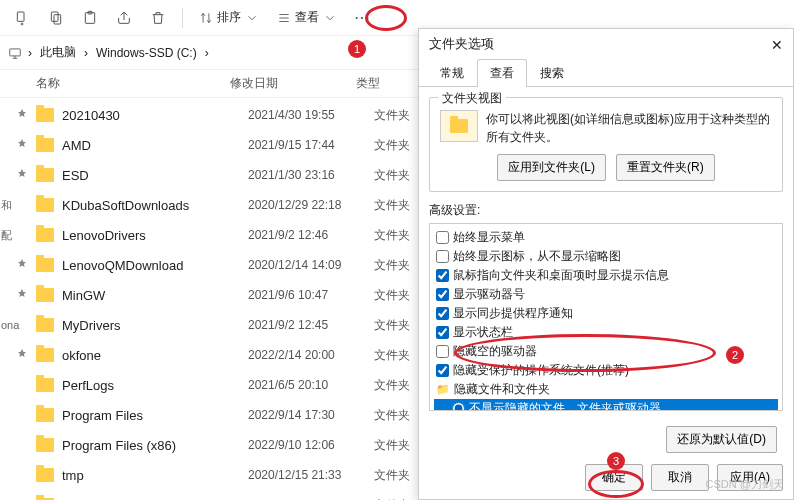  I want to click on adv-option: 显示状态栏, so click(606, 332).